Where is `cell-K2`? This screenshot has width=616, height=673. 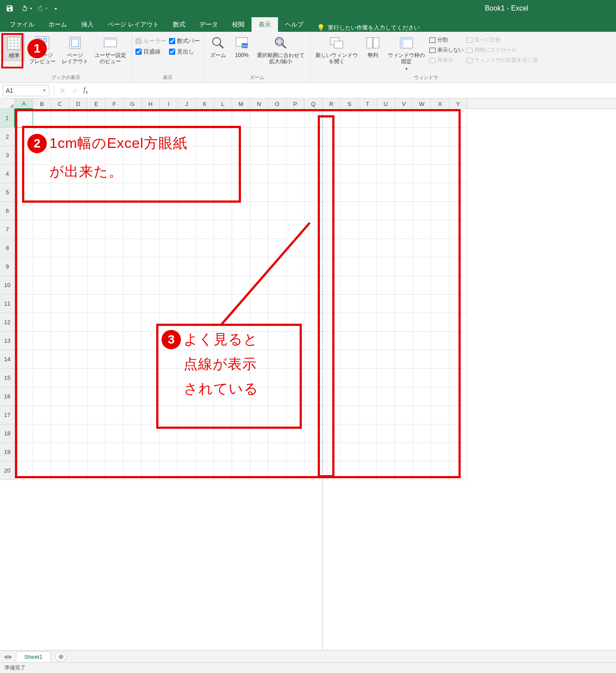
cell-K2 is located at coordinates (205, 137).